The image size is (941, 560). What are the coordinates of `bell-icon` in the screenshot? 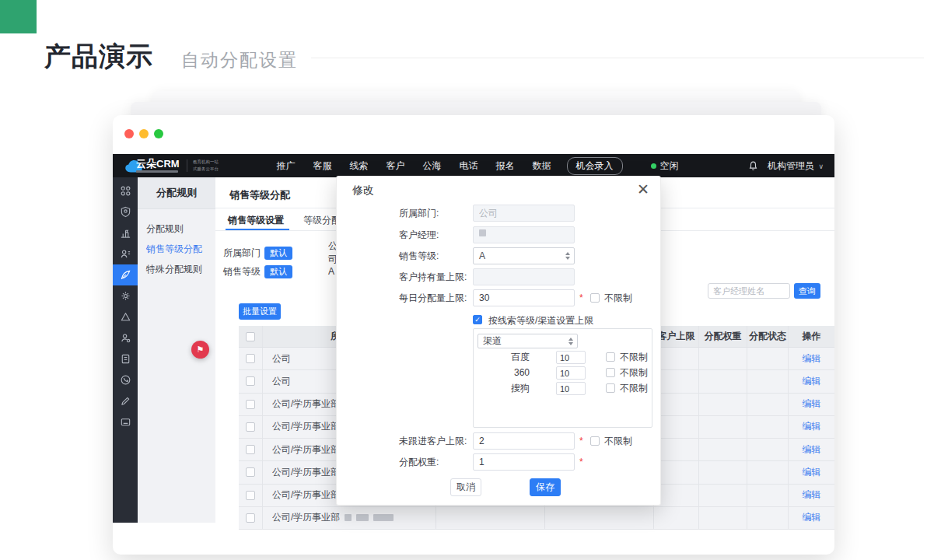 It's located at (753, 166).